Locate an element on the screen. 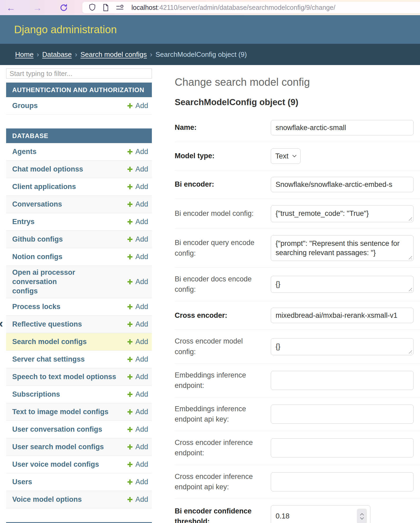  add-user-voice-model-configs-link: Add is located at coordinates (138, 465).